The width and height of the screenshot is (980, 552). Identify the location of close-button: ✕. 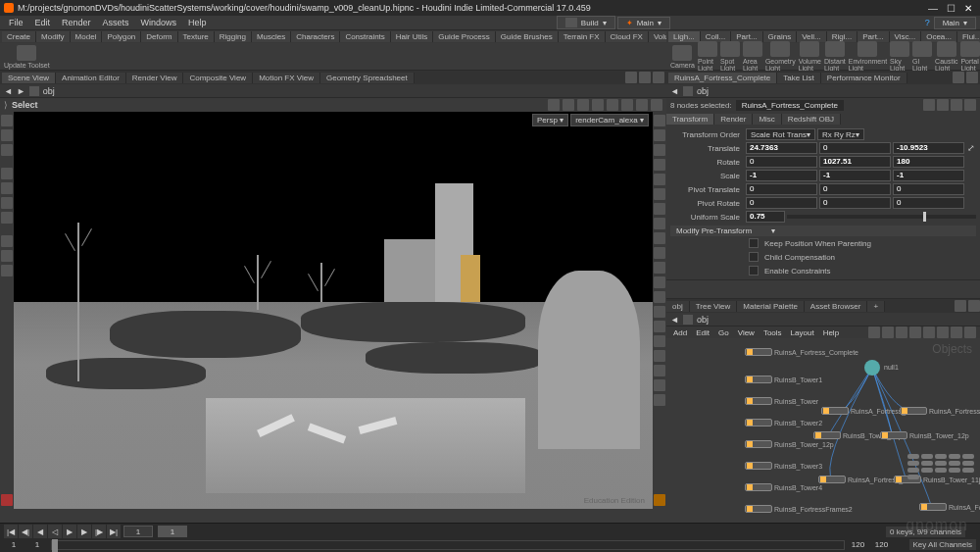
(968, 8).